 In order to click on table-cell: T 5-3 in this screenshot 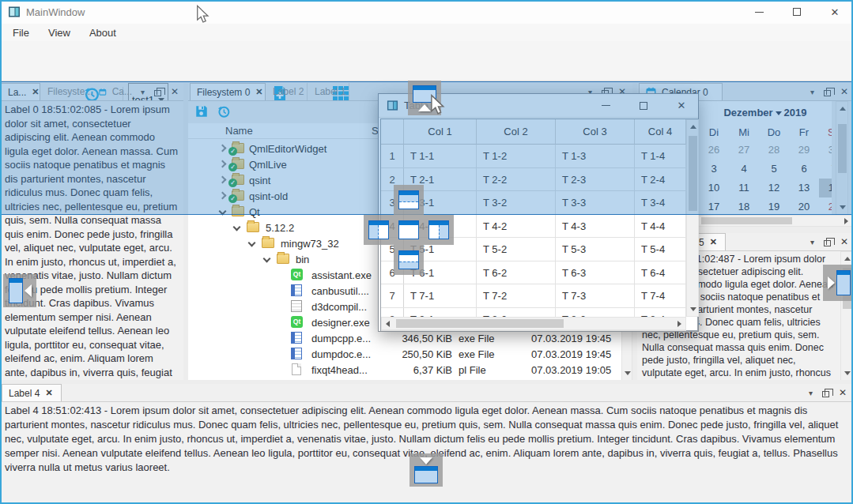, I will do `click(595, 250)`.